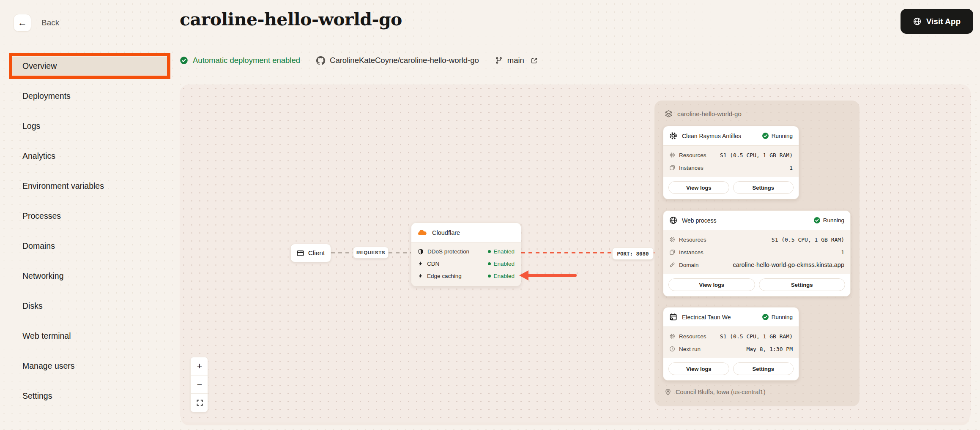 This screenshot has height=430, width=980. I want to click on browser-icon, so click(300, 253).